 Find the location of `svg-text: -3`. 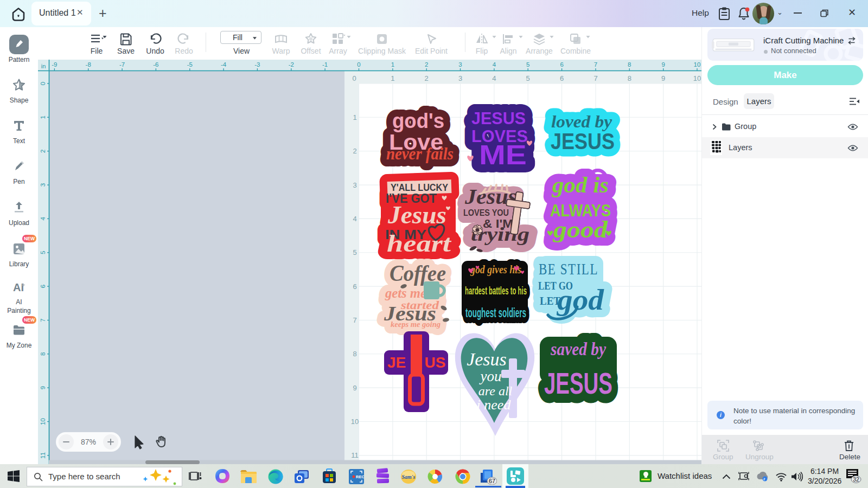

svg-text: -3 is located at coordinates (257, 65).